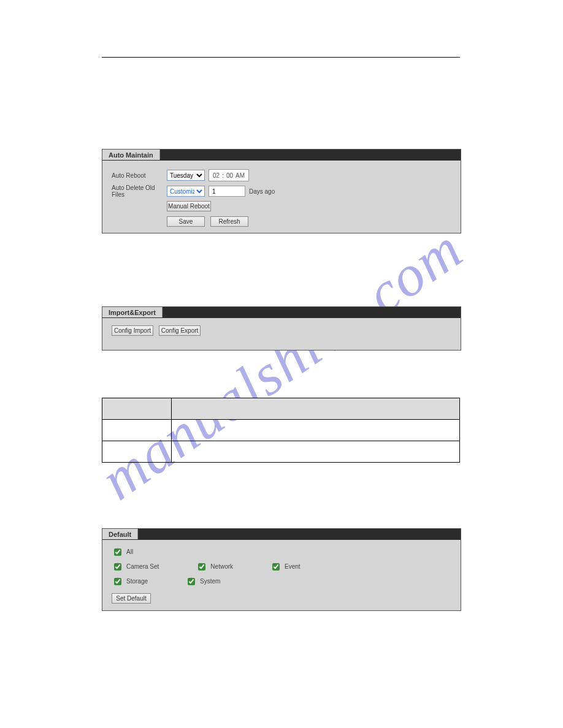 This screenshot has height=728, width=563. I want to click on auto-delete-label: Auto Delete Old Files, so click(139, 191).